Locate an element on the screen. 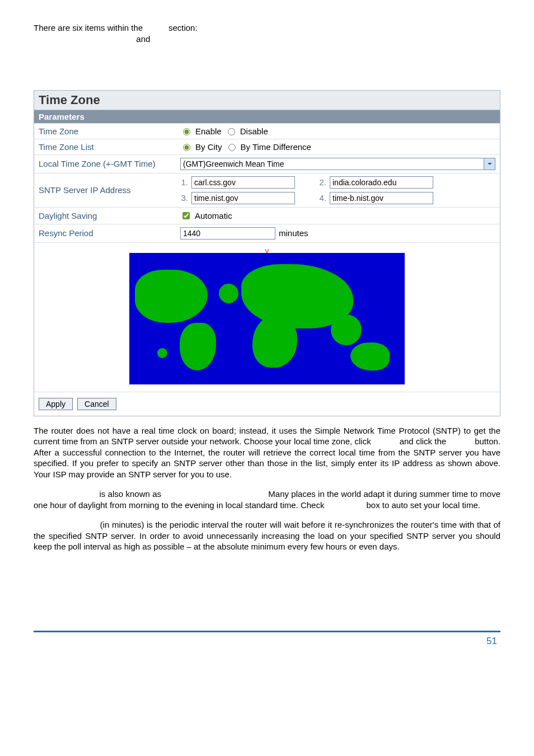  intro-line1b: section: is located at coordinates (182, 28).